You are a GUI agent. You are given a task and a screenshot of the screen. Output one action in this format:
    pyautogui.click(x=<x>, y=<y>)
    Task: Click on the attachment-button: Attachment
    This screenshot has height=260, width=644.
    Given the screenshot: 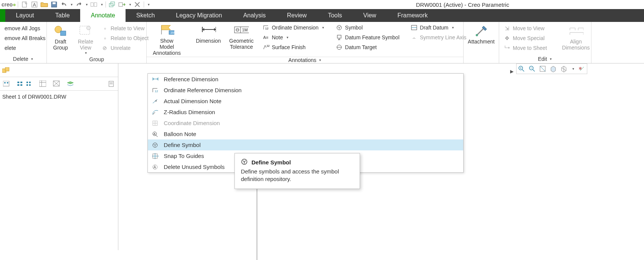 What is the action you would take?
    pyautogui.click(x=481, y=34)
    